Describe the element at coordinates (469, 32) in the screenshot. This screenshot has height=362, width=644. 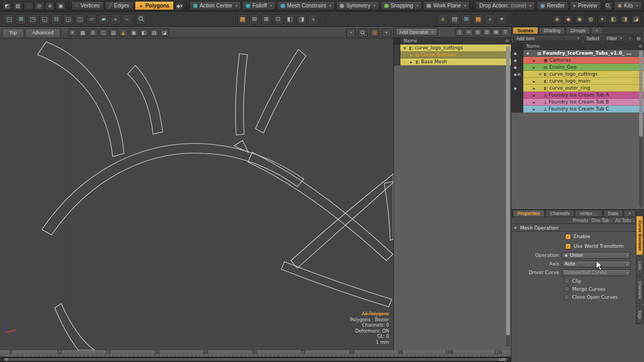
I see `step-eval-icon: ⊳` at that location.